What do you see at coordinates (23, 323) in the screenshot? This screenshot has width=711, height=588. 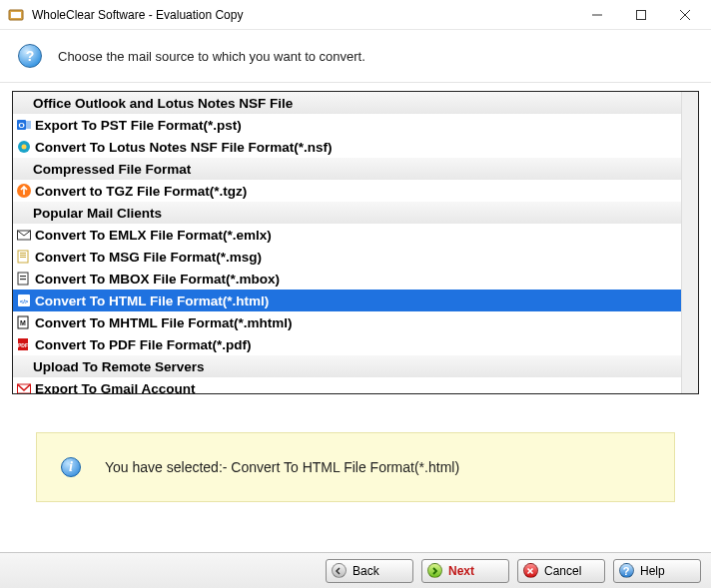 I see `svg-text: M` at bounding box center [23, 323].